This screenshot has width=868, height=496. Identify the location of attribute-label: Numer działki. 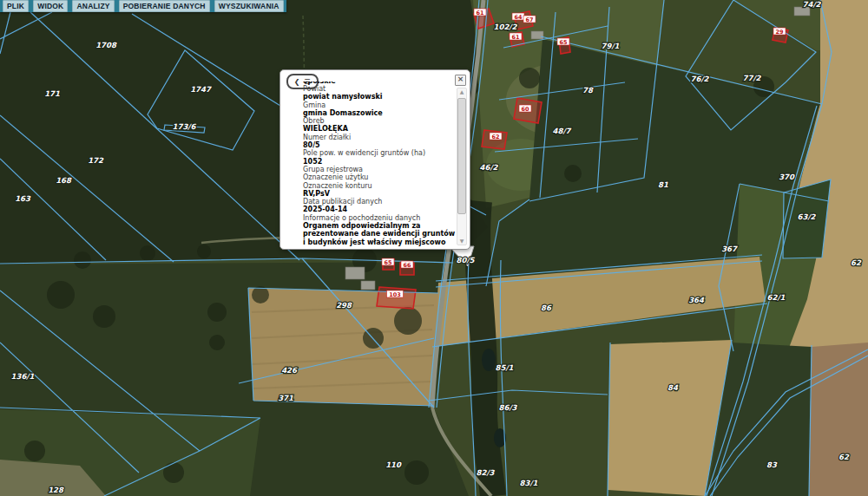
(380, 137).